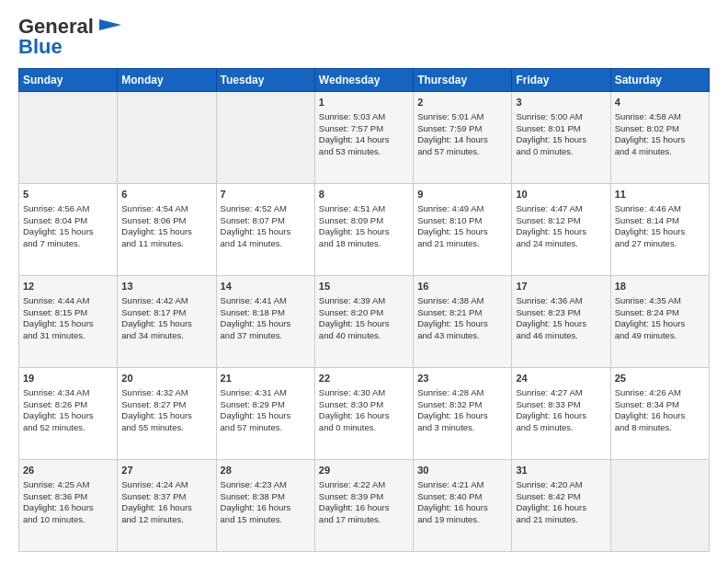  I want to click on day-info-line: Sunset: 8:27 PM, so click(166, 405).